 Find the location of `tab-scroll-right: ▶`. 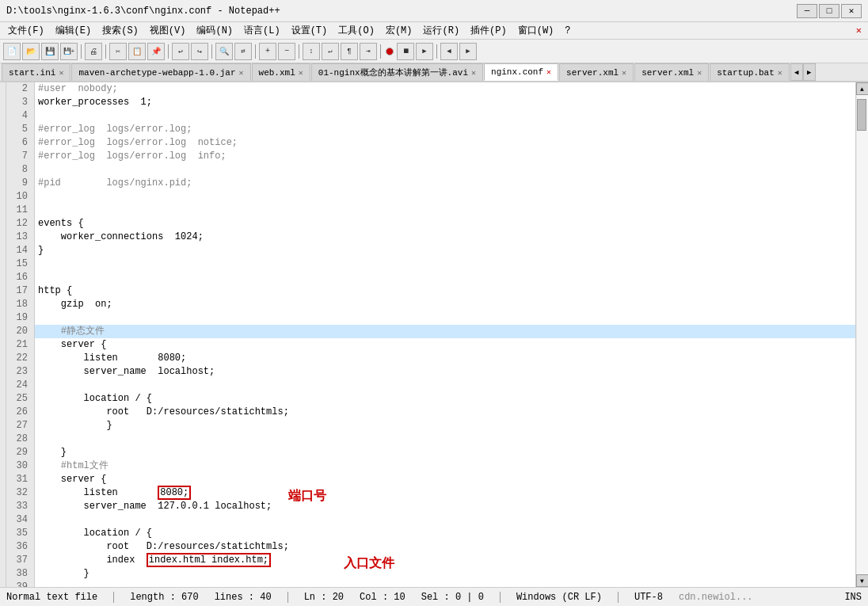

tab-scroll-right: ▶ is located at coordinates (809, 72).